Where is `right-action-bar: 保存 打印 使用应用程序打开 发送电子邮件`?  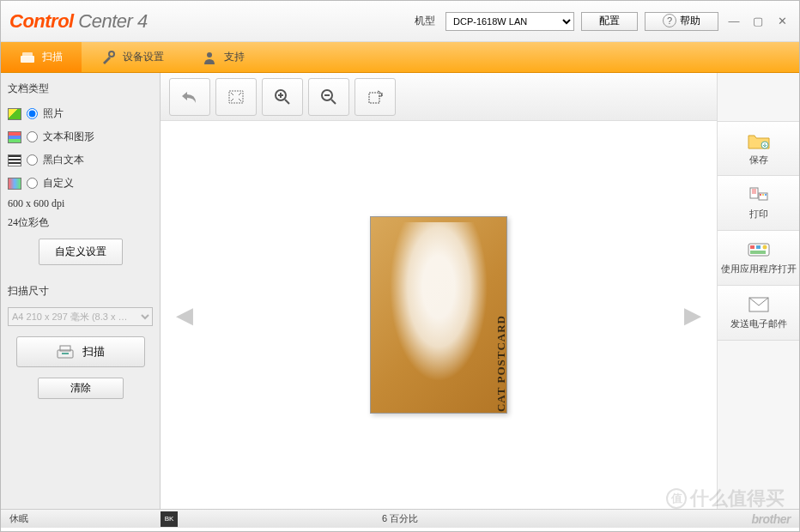
right-action-bar: 保存 打印 使用应用程序打开 发送电子邮件 is located at coordinates (758, 291).